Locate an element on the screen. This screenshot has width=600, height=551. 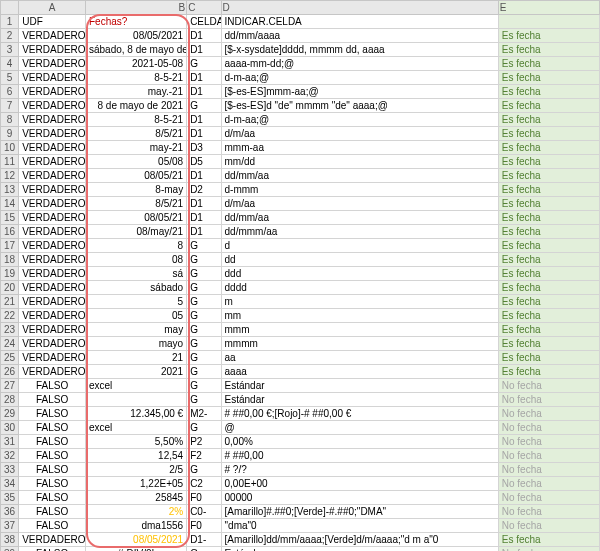
cell-celda: F2 is located at coordinates (204, 456).